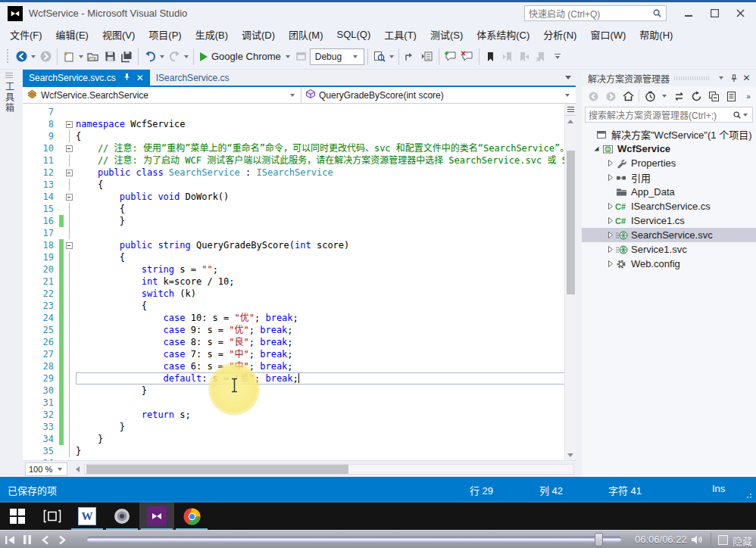  What do you see at coordinates (669, 192) in the screenshot?
I see `tree-item-app-data: App_Data` at bounding box center [669, 192].